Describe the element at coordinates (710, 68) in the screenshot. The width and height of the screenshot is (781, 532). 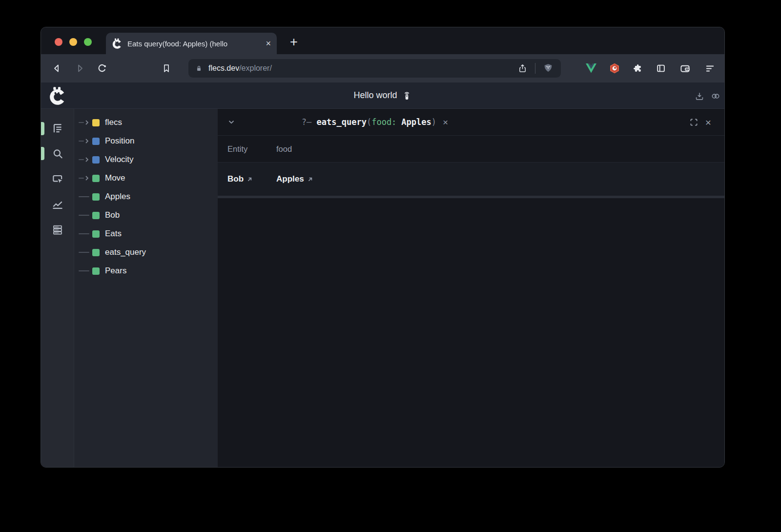
I see `browser-menu-icon` at that location.